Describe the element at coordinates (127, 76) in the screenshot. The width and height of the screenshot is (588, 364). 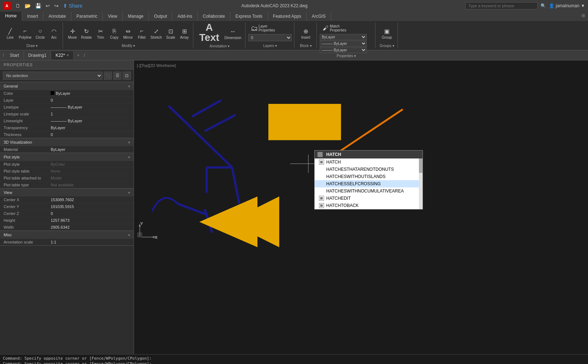
I see `properties-toggle-btn: ⊡` at that location.